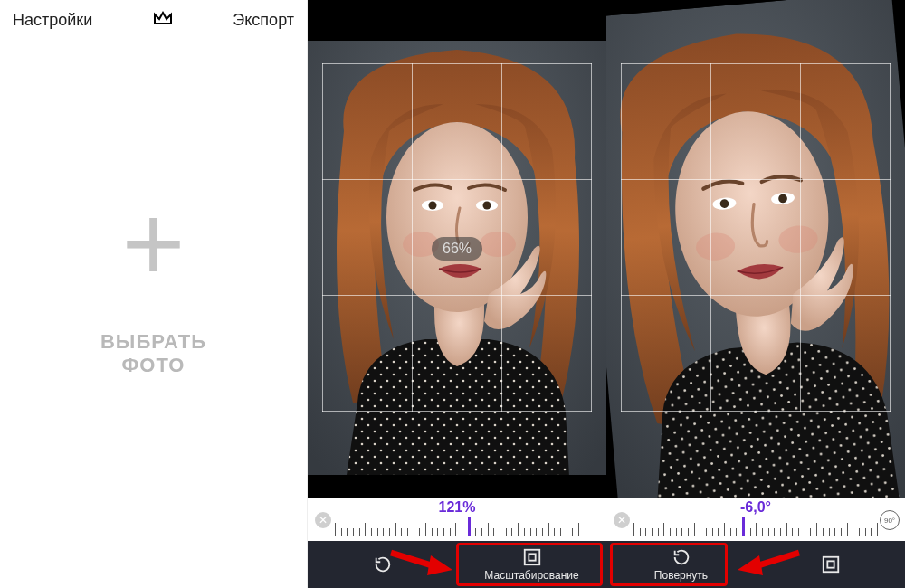  Describe the element at coordinates (756, 543) in the screenshot. I see `controls-rotate: ✕ -6,0° 90° Повернуть` at that location.